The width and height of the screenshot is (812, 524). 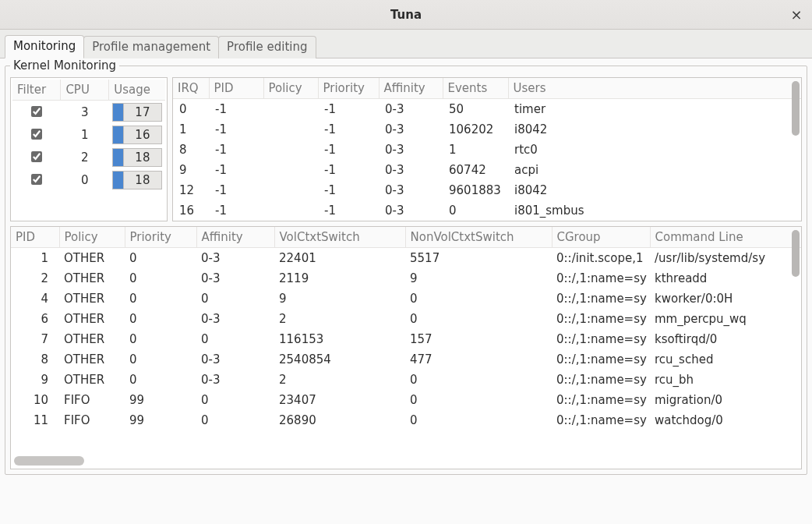 What do you see at coordinates (340, 420) in the screenshot?
I see `proc-volctx-cell: 26890` at bounding box center [340, 420].